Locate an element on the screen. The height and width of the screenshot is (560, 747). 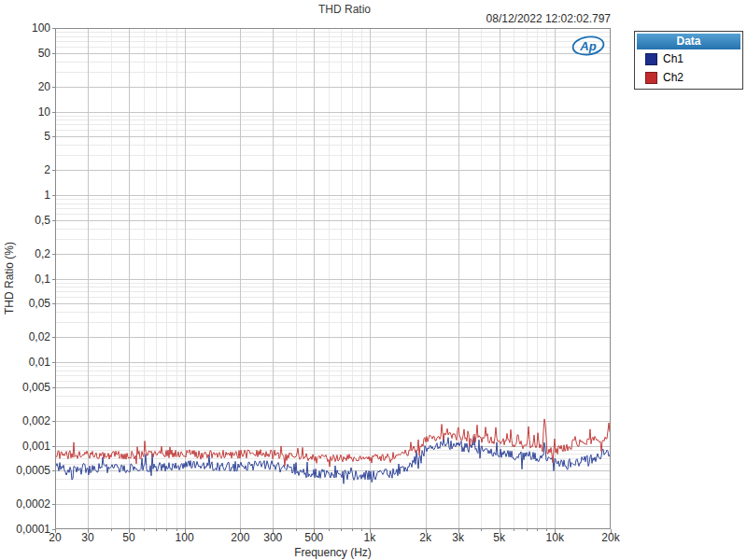
ch1-label: Ch1 is located at coordinates (673, 59).